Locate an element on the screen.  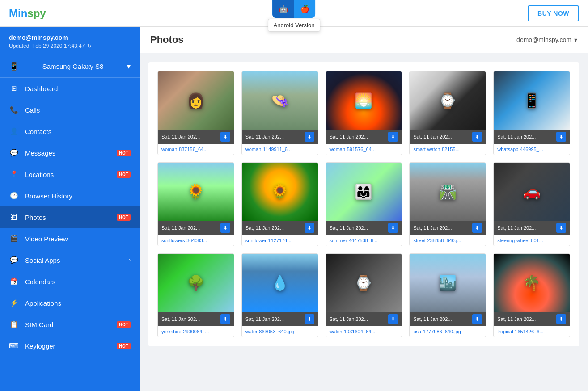
sidebar-item-messages: 💬 Messages HOT is located at coordinates (70, 153).